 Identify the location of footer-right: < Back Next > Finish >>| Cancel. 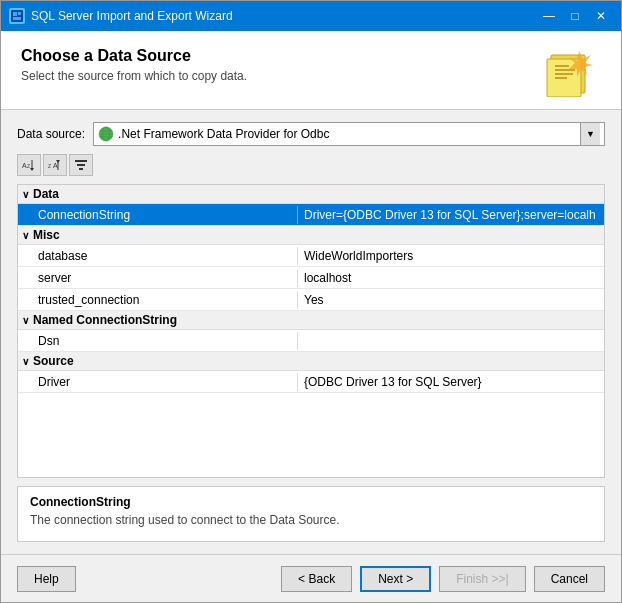
(443, 579).